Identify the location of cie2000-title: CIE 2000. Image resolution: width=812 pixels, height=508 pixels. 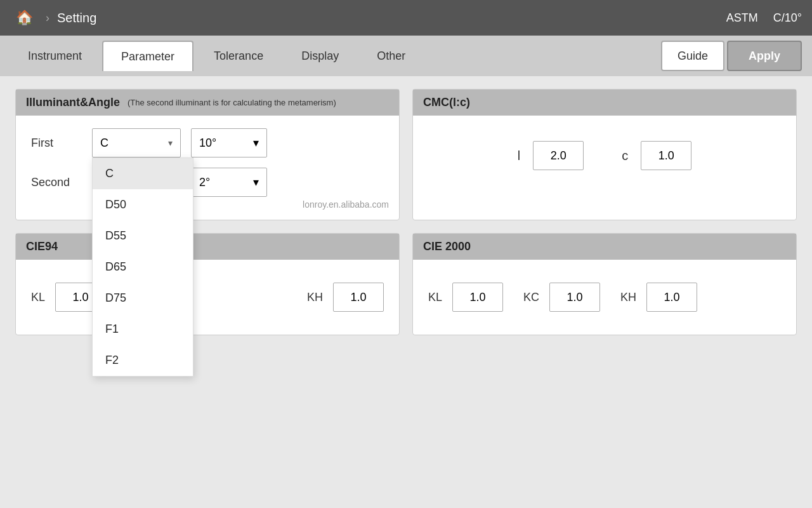
(447, 246).